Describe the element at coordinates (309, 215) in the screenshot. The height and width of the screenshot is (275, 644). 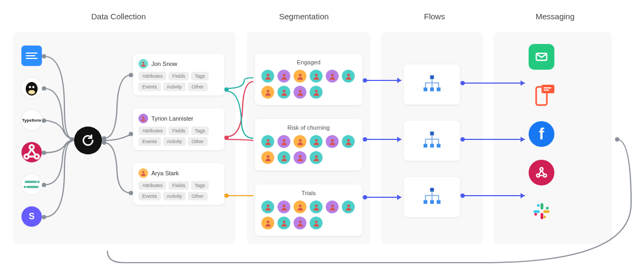
I see `segment-avatars` at that location.